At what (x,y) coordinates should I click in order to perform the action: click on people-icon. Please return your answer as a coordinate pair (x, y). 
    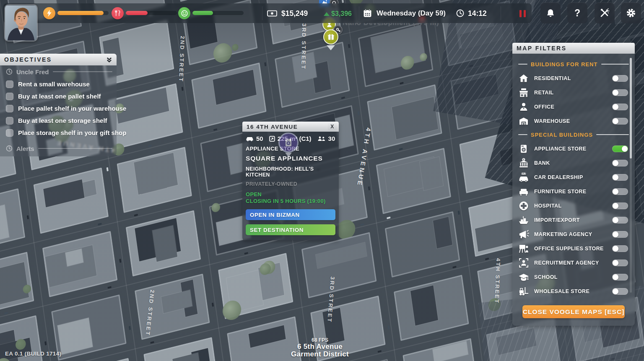
    Looking at the image, I should click on (322, 139).